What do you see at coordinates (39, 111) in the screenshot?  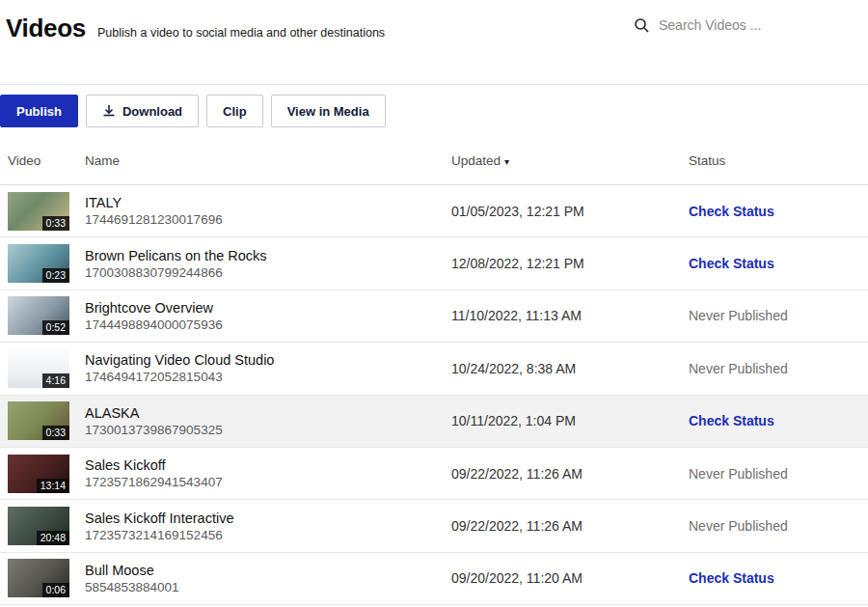 I see `publish-button: Publish` at bounding box center [39, 111].